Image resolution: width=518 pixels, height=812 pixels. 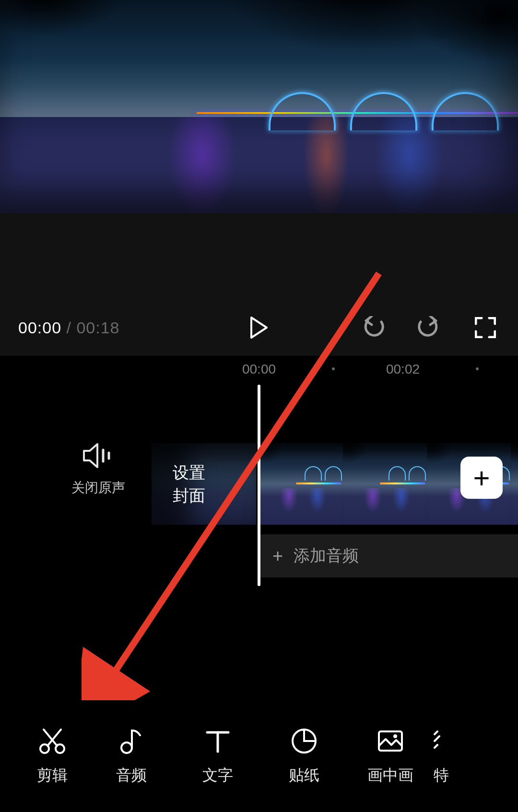 What do you see at coordinates (304, 757) in the screenshot?
I see `tool-sticker: 贴纸` at bounding box center [304, 757].